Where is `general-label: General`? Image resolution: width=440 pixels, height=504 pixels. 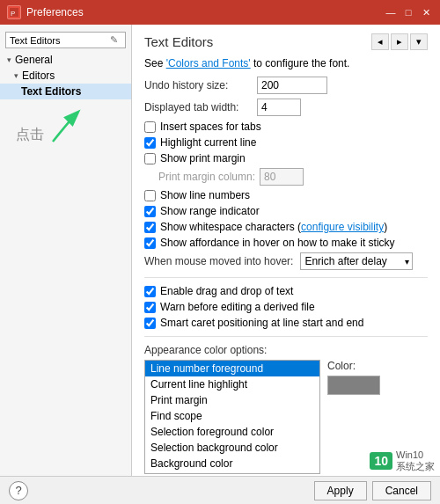
general-label: General is located at coordinates (33, 60).